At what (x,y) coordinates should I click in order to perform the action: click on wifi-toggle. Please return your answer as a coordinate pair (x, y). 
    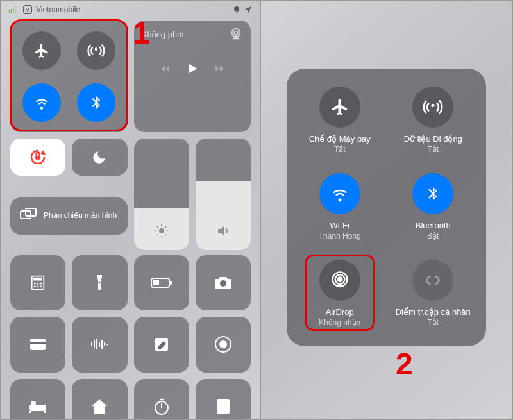
    Looking at the image, I should click on (42, 103).